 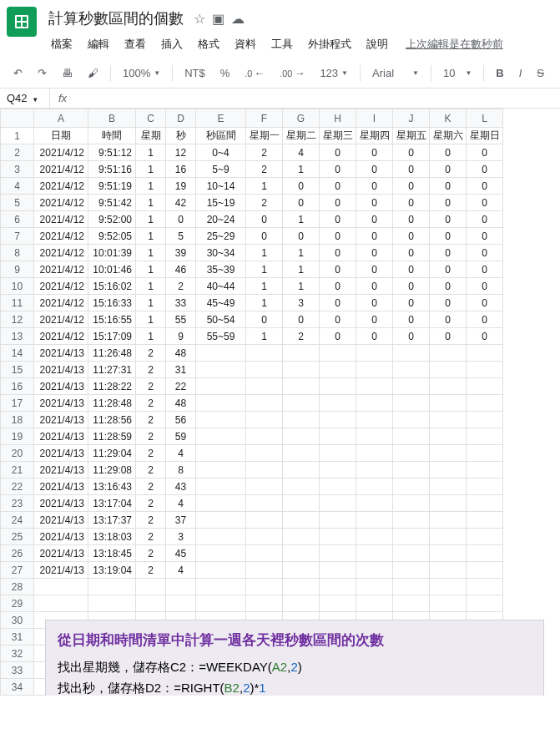 I want to click on row-header-4: 4, so click(x=18, y=186).